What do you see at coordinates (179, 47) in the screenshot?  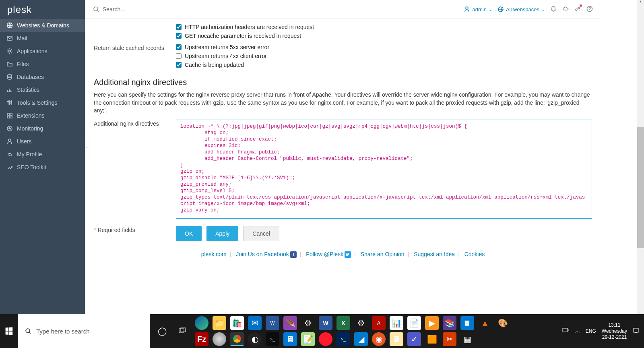 I see `stale-5xx-checkbox` at bounding box center [179, 47].